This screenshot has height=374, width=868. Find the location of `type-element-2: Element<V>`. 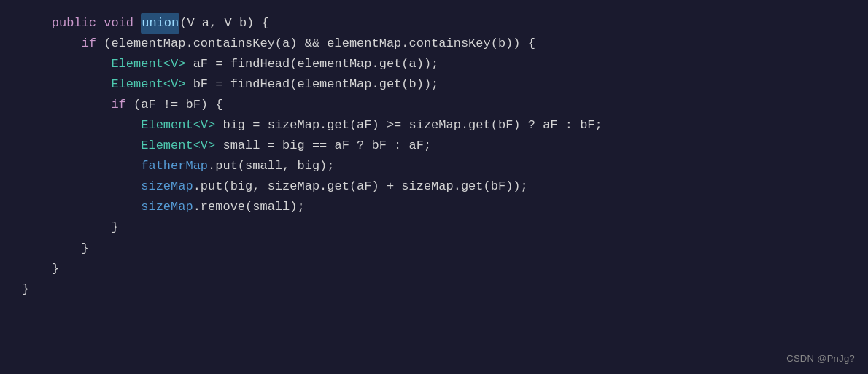

type-element-2: Element<V> is located at coordinates (148, 85).